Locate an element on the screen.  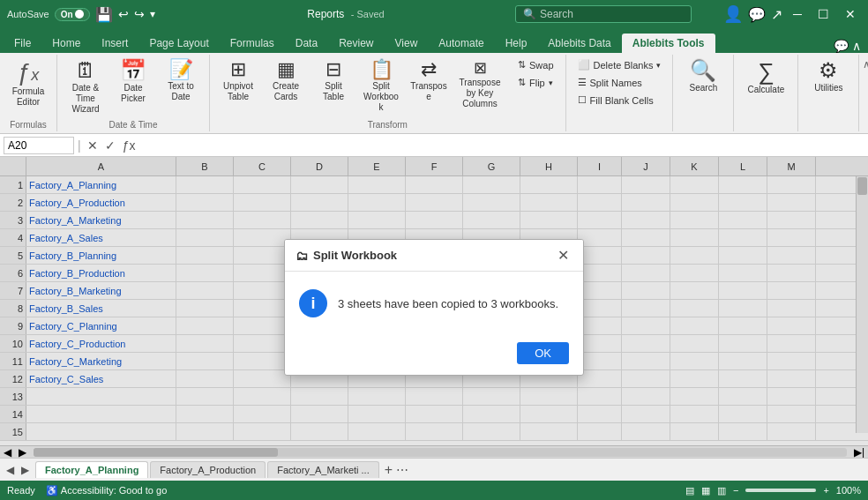
tab-review: Review is located at coordinates (356, 43).